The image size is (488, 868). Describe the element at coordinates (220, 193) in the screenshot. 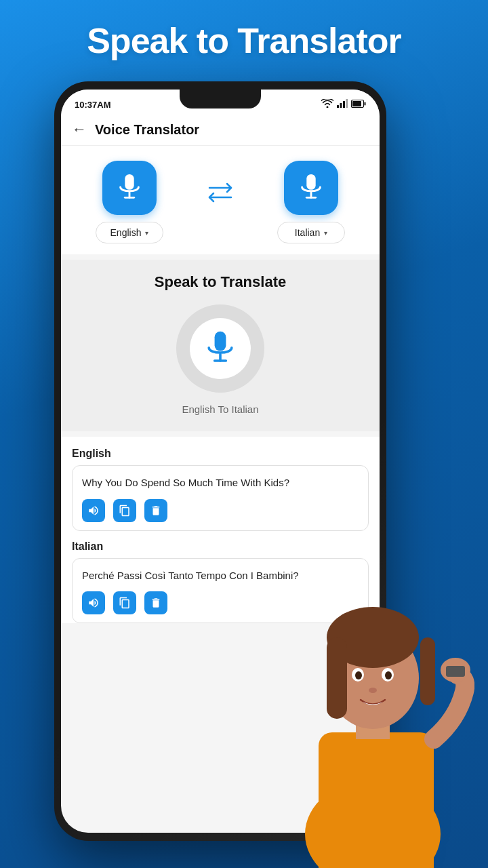

I see `swap-languages-button` at that location.